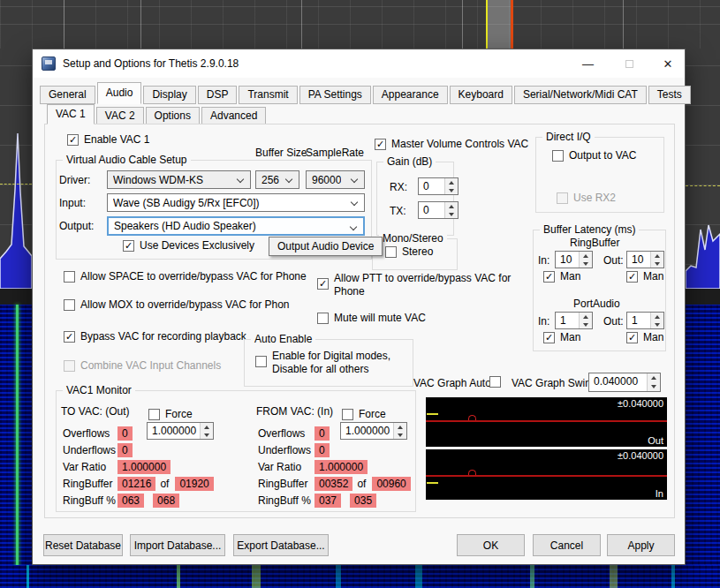 The height and width of the screenshot is (588, 720). Describe the element at coordinates (359, 64) in the screenshot. I see `titlebar: Setup and Options for Thetis 2.9.0.18 — …` at that location.